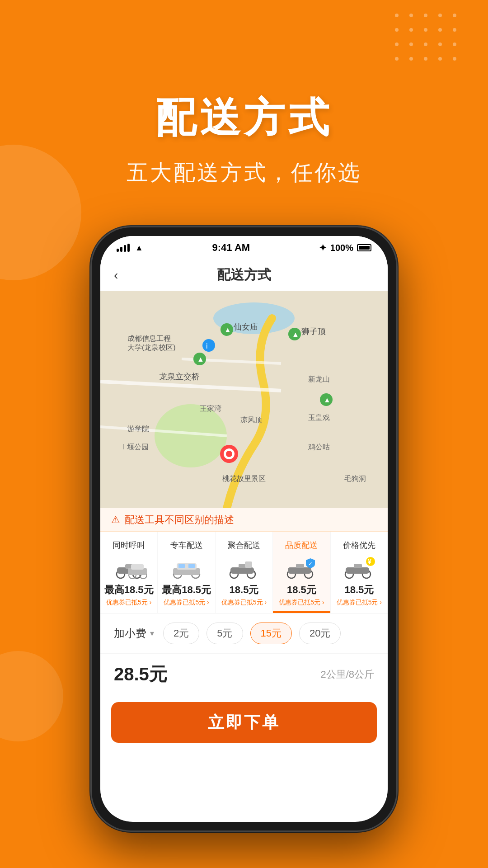 This screenshot has height=868, width=488. What do you see at coordinates (319, 447) in the screenshot?
I see `svg-text: 鸡公咕` at bounding box center [319, 447].